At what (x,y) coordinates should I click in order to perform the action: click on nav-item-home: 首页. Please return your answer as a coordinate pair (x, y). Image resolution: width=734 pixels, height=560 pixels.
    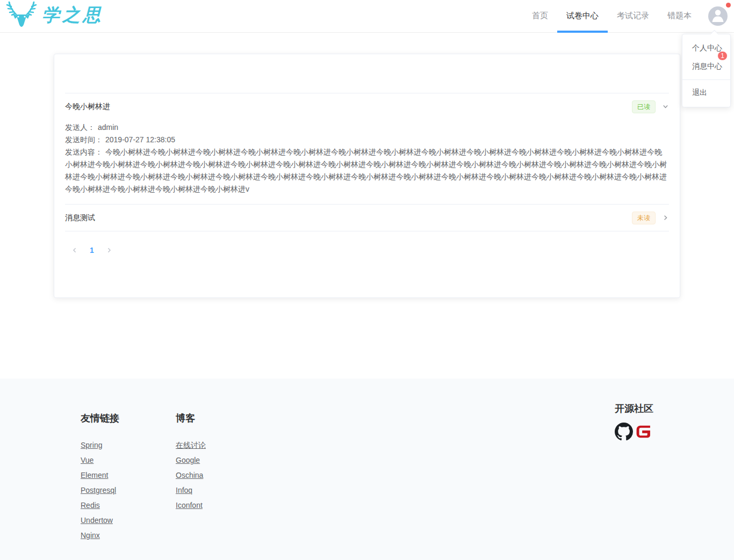
    Looking at the image, I should click on (540, 16).